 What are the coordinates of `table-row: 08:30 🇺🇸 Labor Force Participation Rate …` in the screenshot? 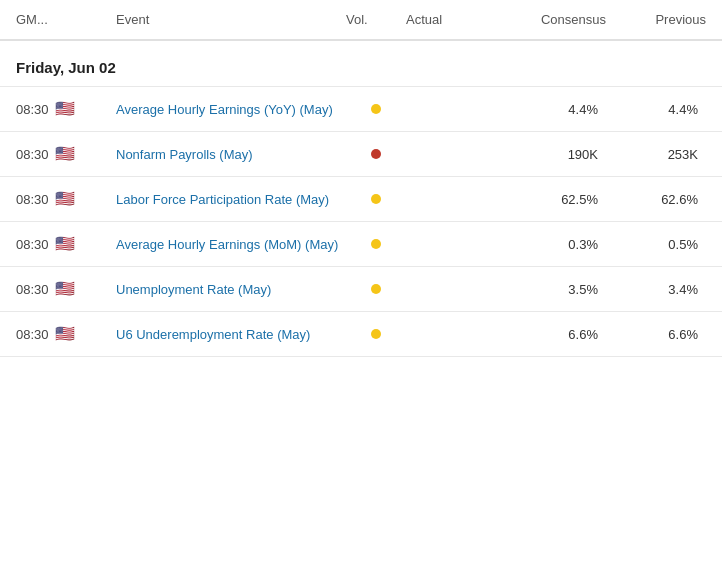 It's located at (361, 200).